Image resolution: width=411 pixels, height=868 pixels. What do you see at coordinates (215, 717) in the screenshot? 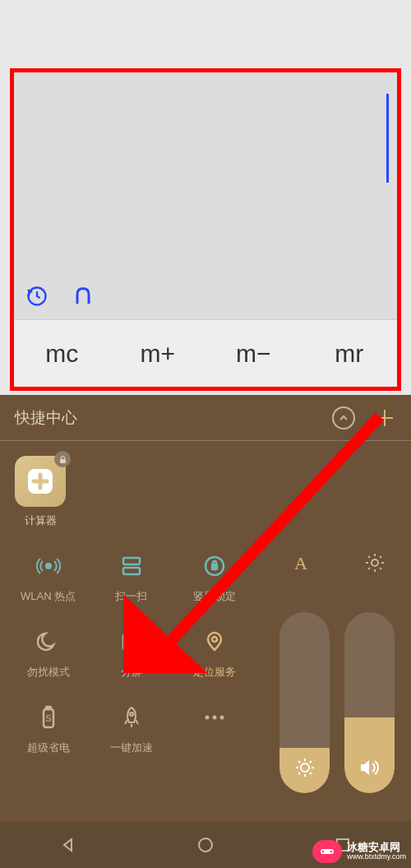
I see `more-dots-icon` at bounding box center [215, 717].